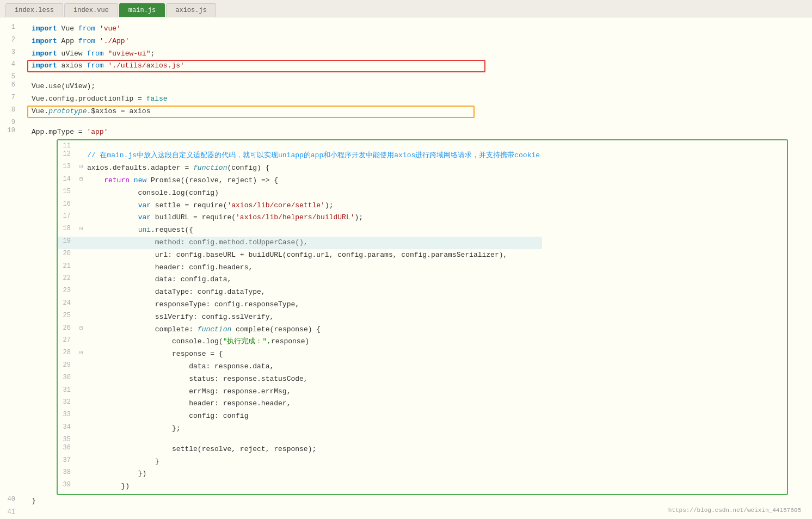 This screenshot has width=812, height=519. What do you see at coordinates (300, 268) in the screenshot?
I see `line-21: 21 header: config.headers,` at bounding box center [300, 268].